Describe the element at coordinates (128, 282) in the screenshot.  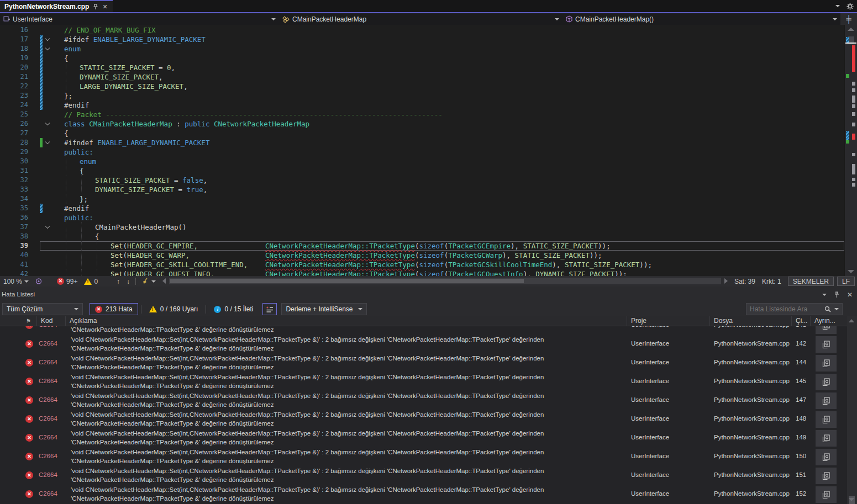
I see `next-issue-button: ↓` at that location.